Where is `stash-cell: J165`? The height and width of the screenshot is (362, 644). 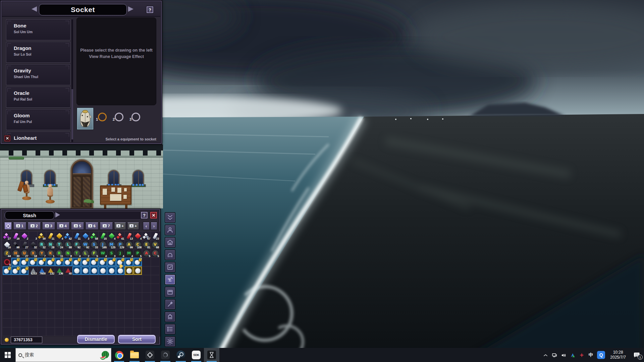 stash-cell: J165 is located at coordinates (103, 245).